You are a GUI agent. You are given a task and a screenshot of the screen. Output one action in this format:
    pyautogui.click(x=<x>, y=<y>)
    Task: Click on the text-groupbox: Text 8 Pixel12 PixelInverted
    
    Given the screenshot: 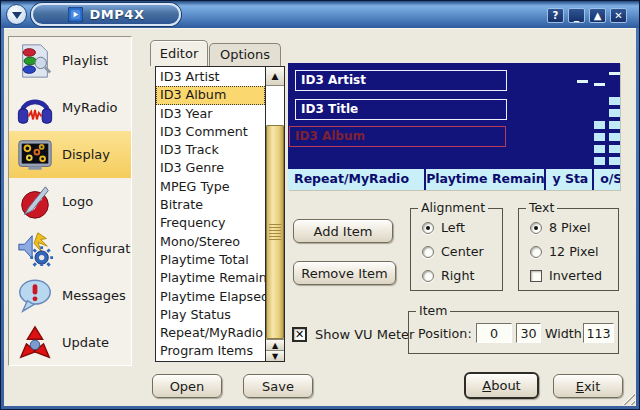 What is the action you would take?
    pyautogui.click(x=568, y=250)
    